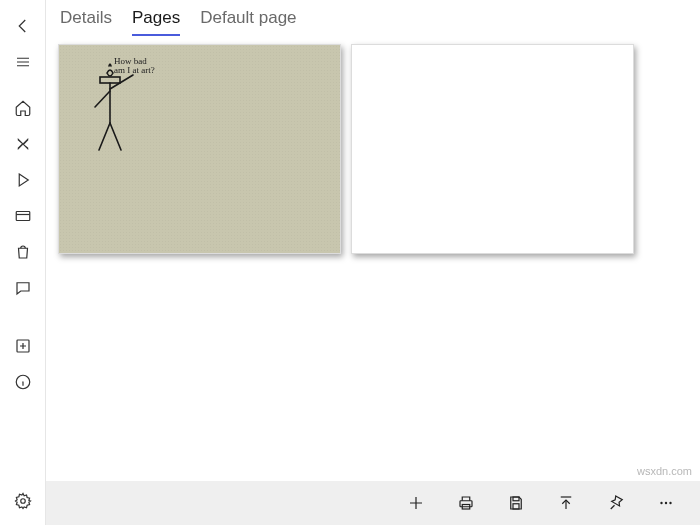 This screenshot has height=525, width=700. Describe the element at coordinates (416, 503) in the screenshot. I see `add-button` at that location.